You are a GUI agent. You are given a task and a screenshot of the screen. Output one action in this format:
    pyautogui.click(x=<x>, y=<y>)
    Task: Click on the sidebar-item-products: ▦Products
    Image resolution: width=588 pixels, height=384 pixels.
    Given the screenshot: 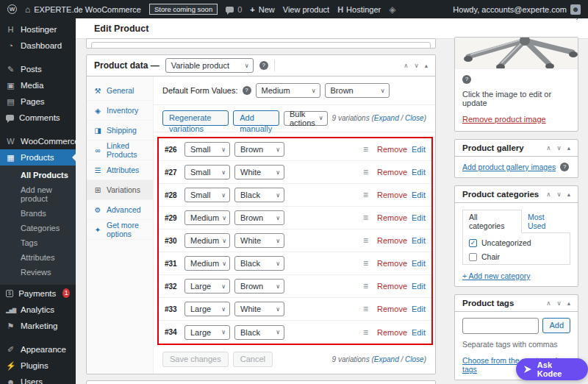 What is the action you would take?
    pyautogui.click(x=38, y=157)
    